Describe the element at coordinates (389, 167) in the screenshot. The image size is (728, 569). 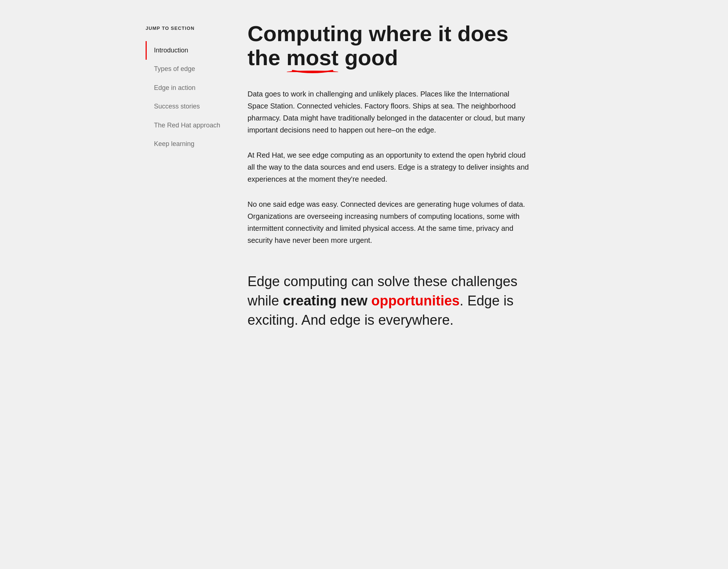
I see `body-paragraphs: Data goes to work in challenging and unl…` at that location.